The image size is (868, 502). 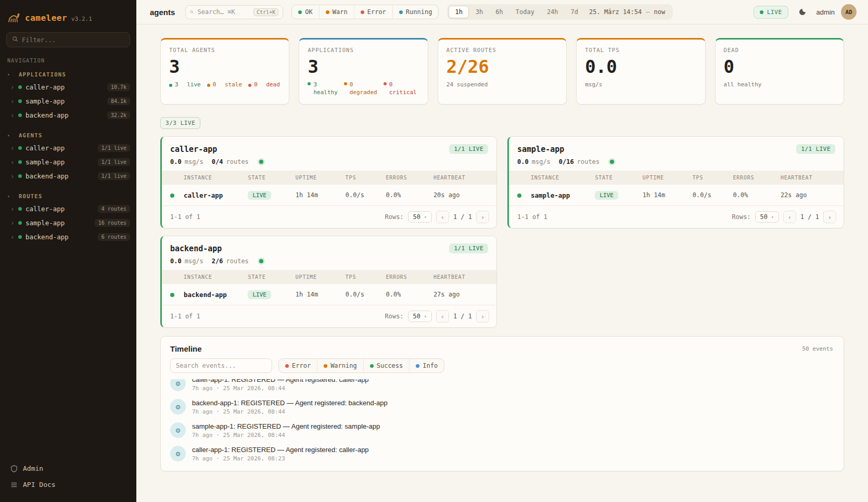 I want to click on app-card-sample-app: sample-app 1/1 LIVE 0.0 msg/s 0/16 route…, so click(x=675, y=182).